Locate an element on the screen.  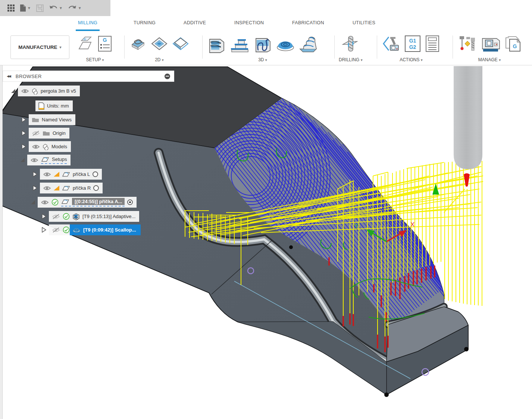
new-file-icon: ▼ is located at coordinates (25, 8).